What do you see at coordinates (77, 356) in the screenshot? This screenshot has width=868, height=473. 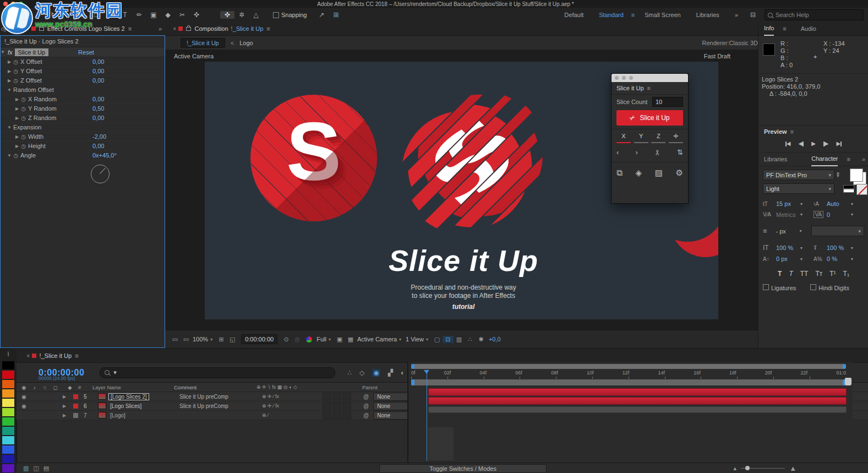 I see `timeline-menu-icon: ≡` at bounding box center [77, 356].